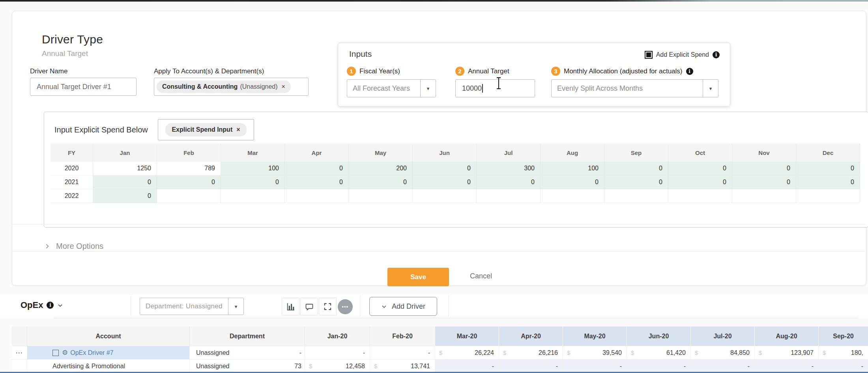 The width and height of the screenshot is (868, 373). Describe the element at coordinates (247, 366) in the screenshot. I see `department-cell: Unassigned73` at that location.